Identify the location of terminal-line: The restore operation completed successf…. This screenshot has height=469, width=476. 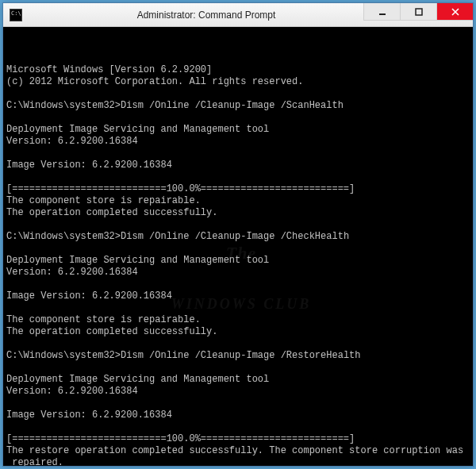
(240, 451).